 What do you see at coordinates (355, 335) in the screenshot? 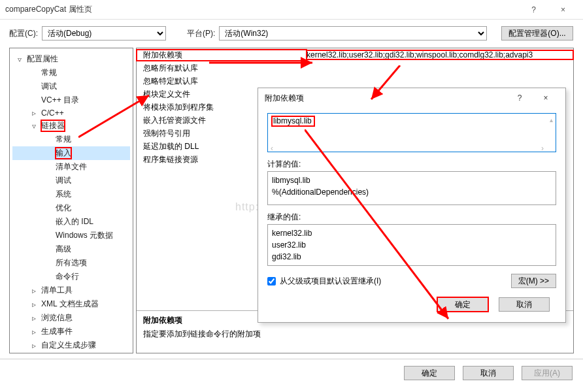
I see `propdesc-text: 指定要添加到链接命令行的附加项` at bounding box center [355, 335].